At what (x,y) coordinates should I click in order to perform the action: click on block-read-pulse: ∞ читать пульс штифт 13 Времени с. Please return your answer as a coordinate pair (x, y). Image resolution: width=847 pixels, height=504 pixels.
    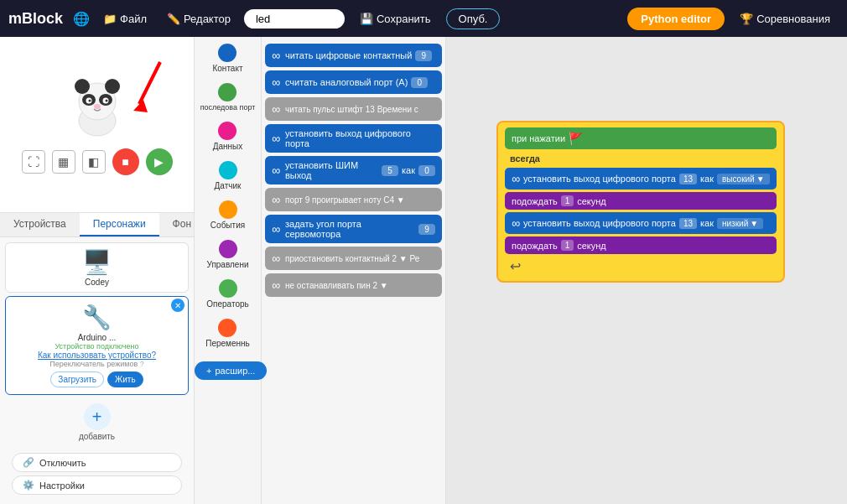
    Looking at the image, I should click on (354, 109).